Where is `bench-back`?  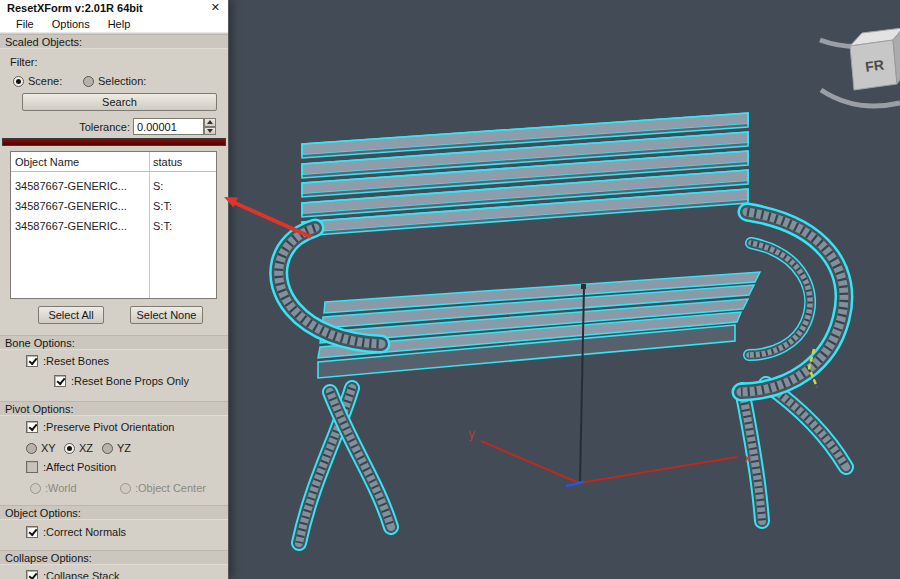
bench-back is located at coordinates (525, 174).